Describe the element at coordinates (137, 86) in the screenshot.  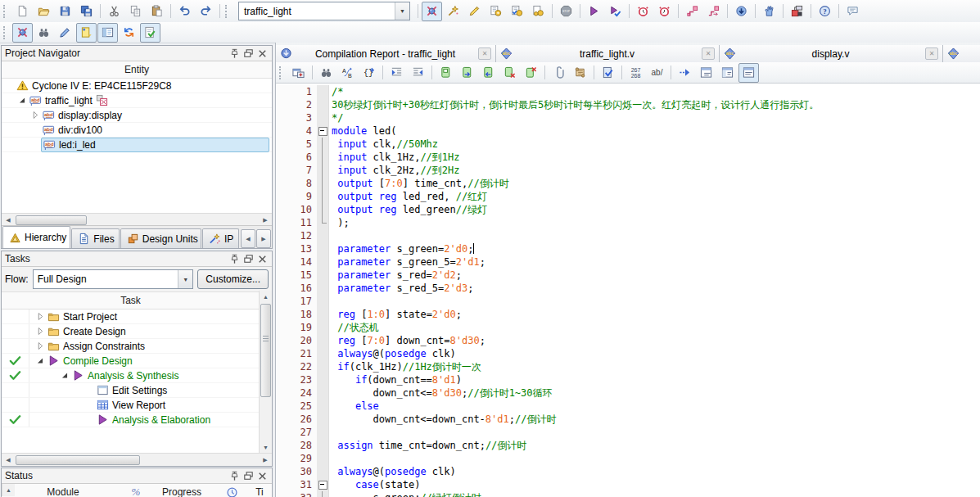
I see `entity-tree-row: Cyclone IV E: EP4CE115F29C8` at that location.